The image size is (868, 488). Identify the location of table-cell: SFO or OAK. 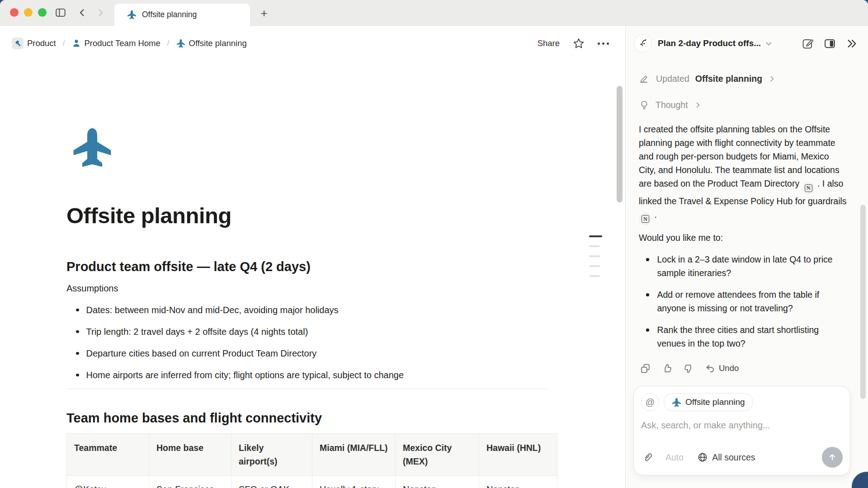
(272, 482).